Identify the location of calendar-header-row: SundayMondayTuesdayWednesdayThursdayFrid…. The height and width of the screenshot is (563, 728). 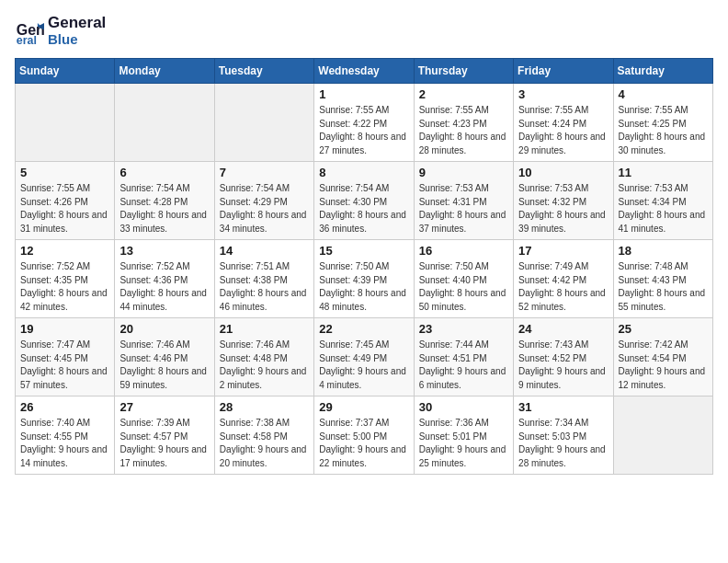
(364, 72).